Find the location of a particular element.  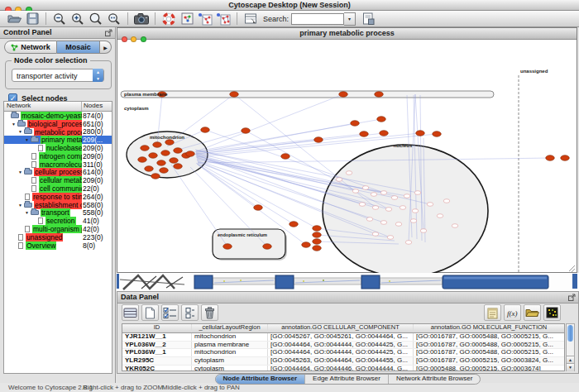

tree-row: nitrogen compou209(0) is located at coordinates (58, 156).